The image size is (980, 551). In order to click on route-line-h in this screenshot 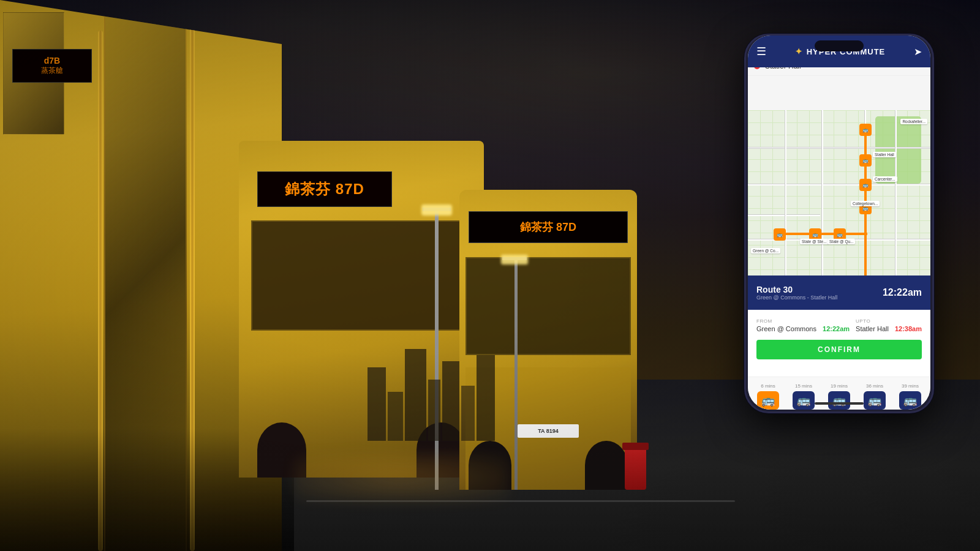, I will do `click(823, 234)`.